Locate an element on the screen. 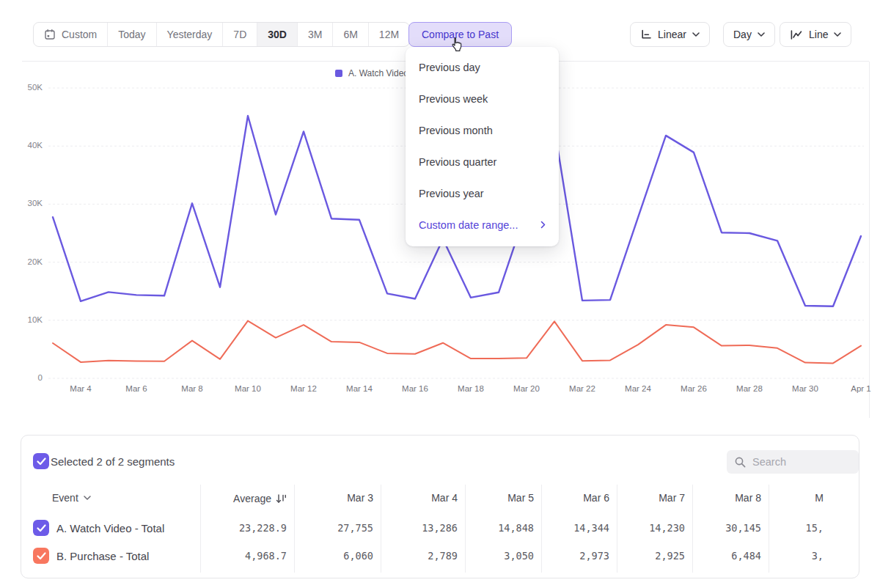 The width and height of the screenshot is (880, 588). menu-item-previous-quarter: Previous quarter is located at coordinates (483, 161).